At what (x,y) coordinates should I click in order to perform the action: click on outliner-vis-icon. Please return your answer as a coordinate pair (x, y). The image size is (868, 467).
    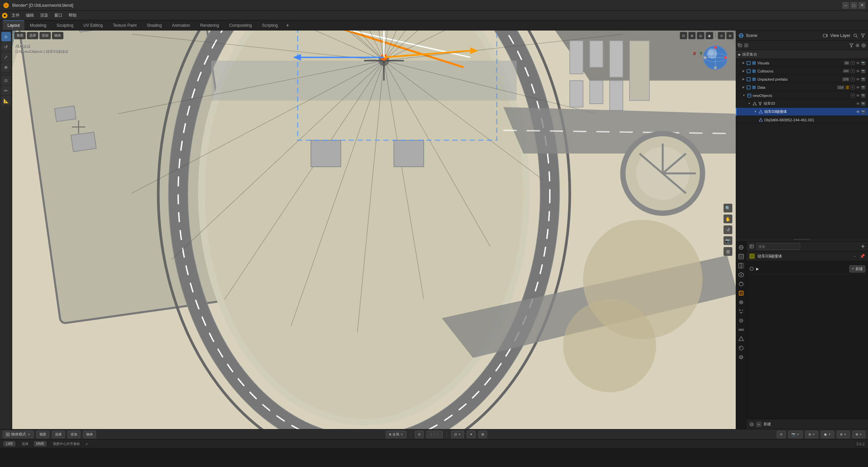
    Looking at the image, I should click on (857, 45).